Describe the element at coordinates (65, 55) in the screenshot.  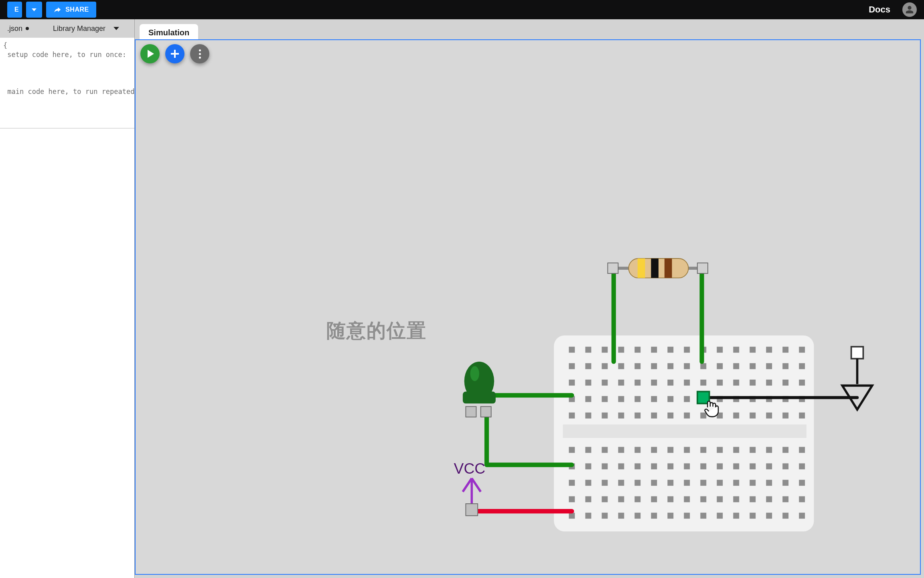
I see `code-comment-1: setup code here, to run once:` at that location.